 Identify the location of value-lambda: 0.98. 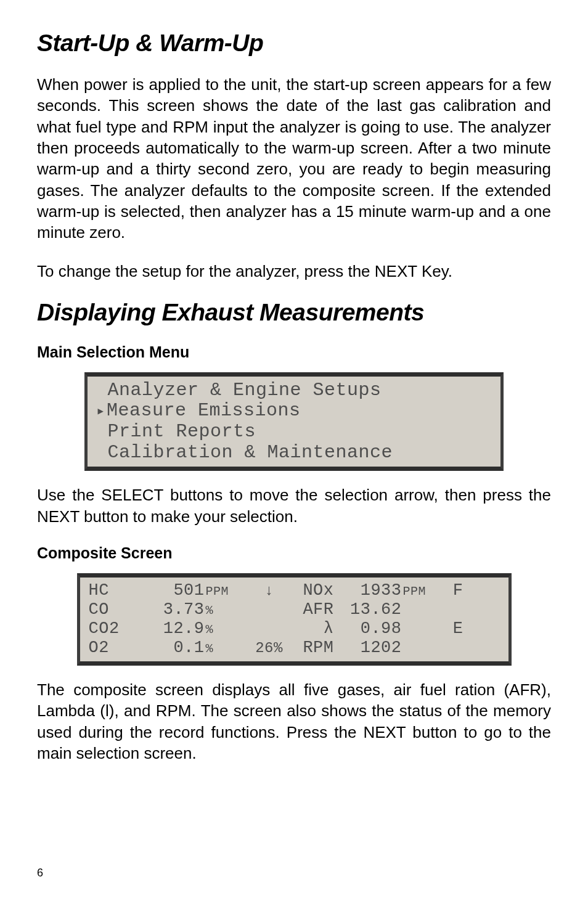
(368, 629).